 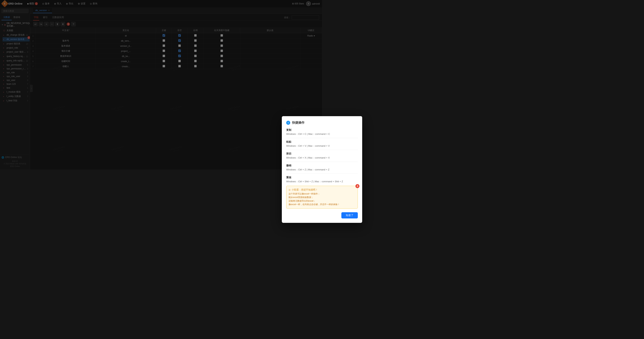 I want to click on shortcut-cut-desc: Windows：Ctrl + X | Mac：command + X, so click(x=304, y=158).